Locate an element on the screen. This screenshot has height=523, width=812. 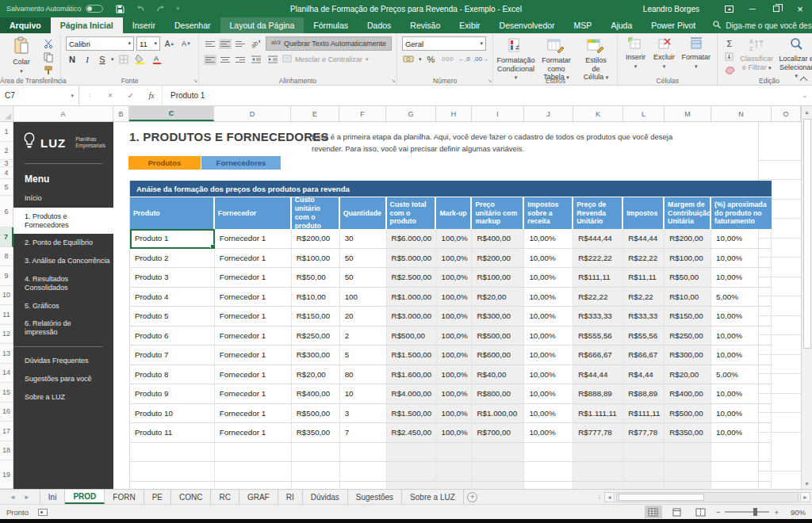
table-header-cell: Preço de Revenda Unitário is located at coordinates (598, 213).